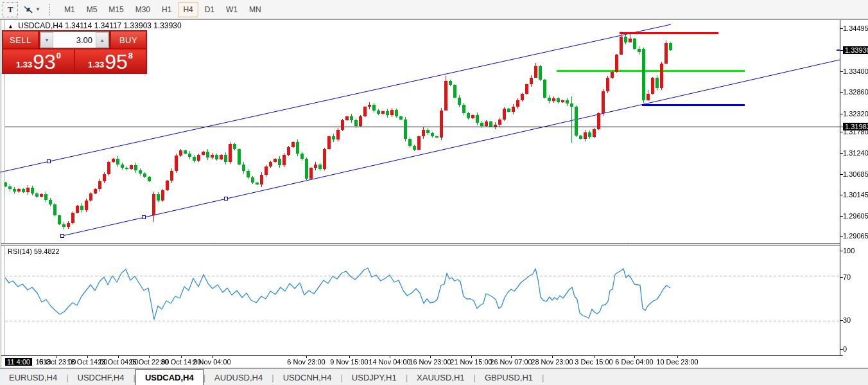 This screenshot has width=868, height=385. What do you see at coordinates (634, 362) in the screenshot?
I see `time-label: 6 Dec 04:00` at bounding box center [634, 362].